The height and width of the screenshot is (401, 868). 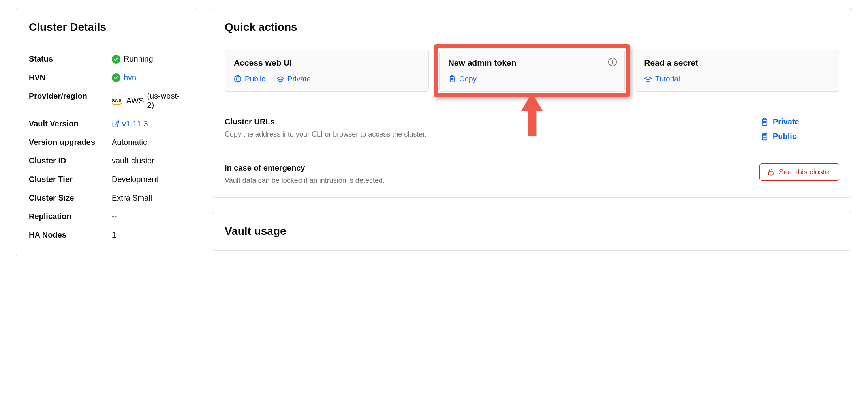 What do you see at coordinates (107, 198) in the screenshot?
I see `row-size: Cluster Size Extra Small` at bounding box center [107, 198].